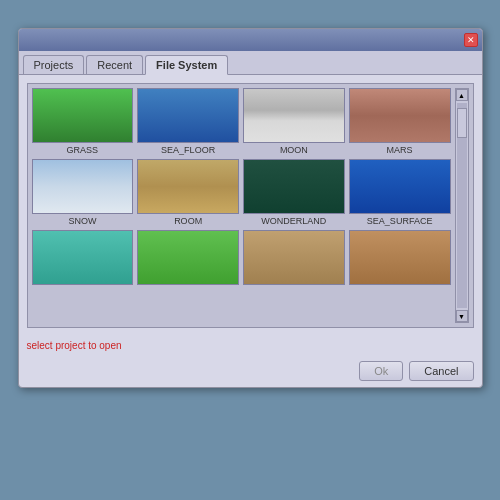 This screenshot has width=500, height=500. What do you see at coordinates (441, 371) in the screenshot?
I see `cancel-button: Cancel` at bounding box center [441, 371].